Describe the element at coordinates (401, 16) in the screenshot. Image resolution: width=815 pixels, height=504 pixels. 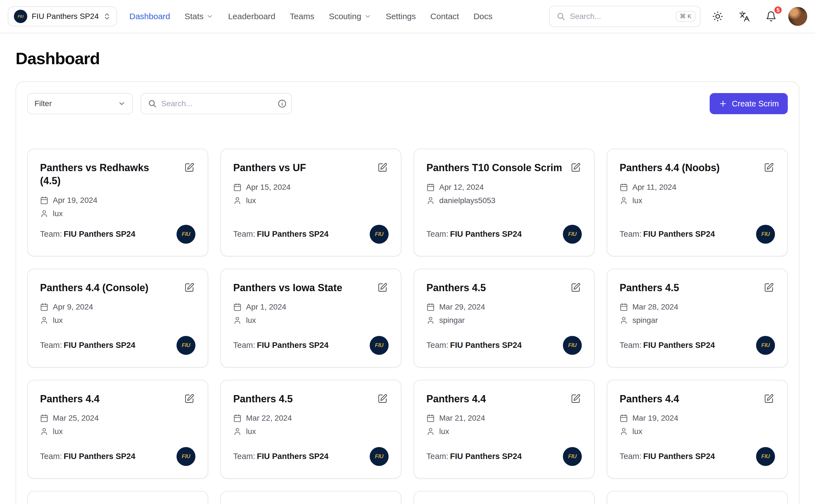
I see `nav-link-settings: Settings` at that location.